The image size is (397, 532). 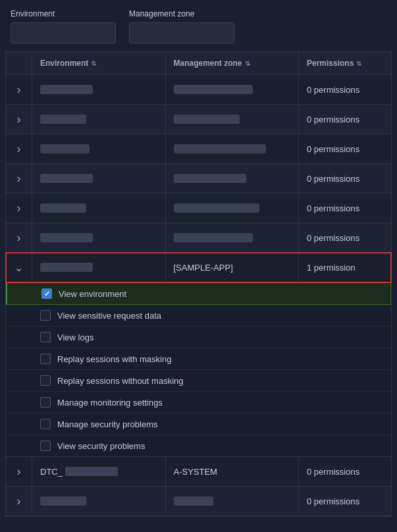 What do you see at coordinates (101, 446) in the screenshot?
I see `label-view-security: View security problems` at bounding box center [101, 446].